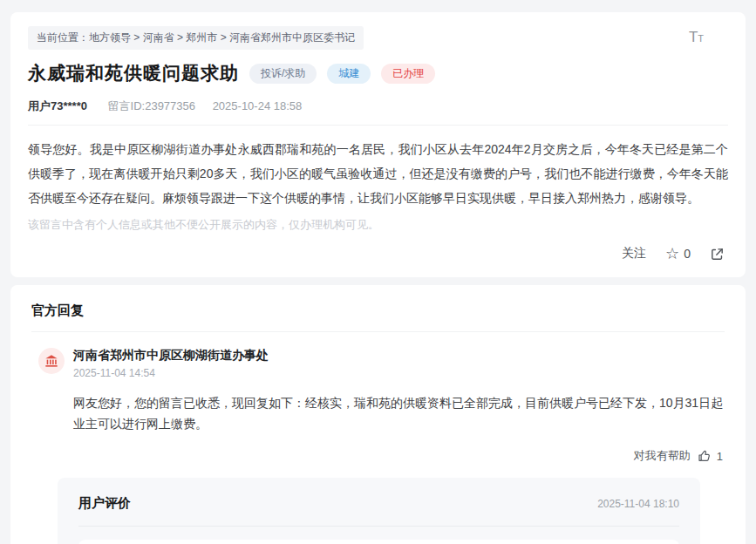 Image resolution: width=756 pixels, height=544 pixels. What do you see at coordinates (399, 413) in the screenshot?
I see `reply-content: 网友您好，您的留言已收悉，现回复如下：经核实，瑞和苑的供暖资料已全部完成，目前供…` at bounding box center [399, 413].